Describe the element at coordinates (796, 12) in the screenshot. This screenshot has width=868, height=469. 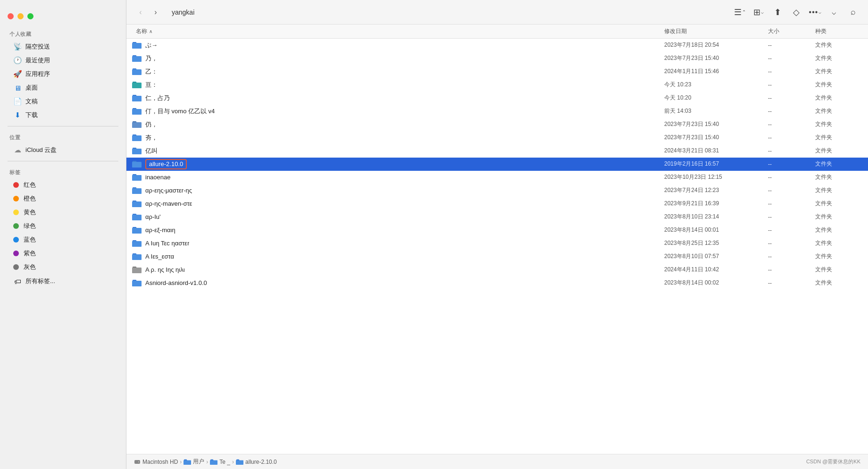
I see `tag-button: ◇` at that location.